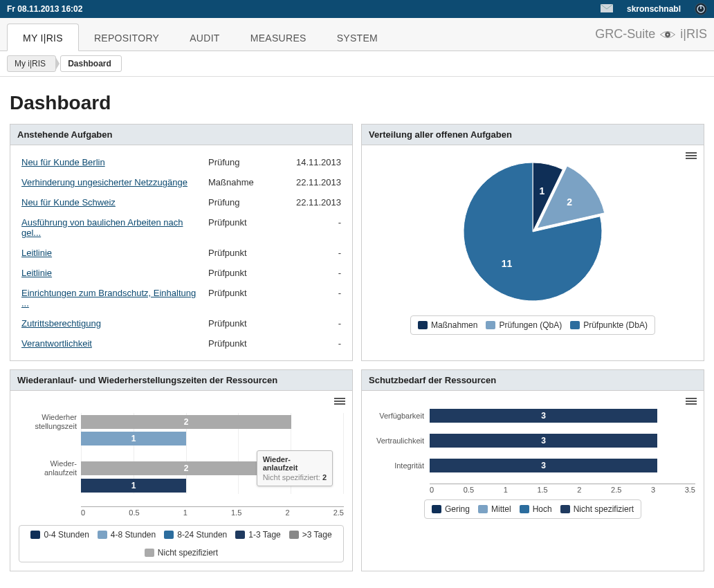 This screenshot has height=588, width=714. Describe the element at coordinates (60, 535) in the screenshot. I see `legend-item: 0-4 Stunden` at that location.